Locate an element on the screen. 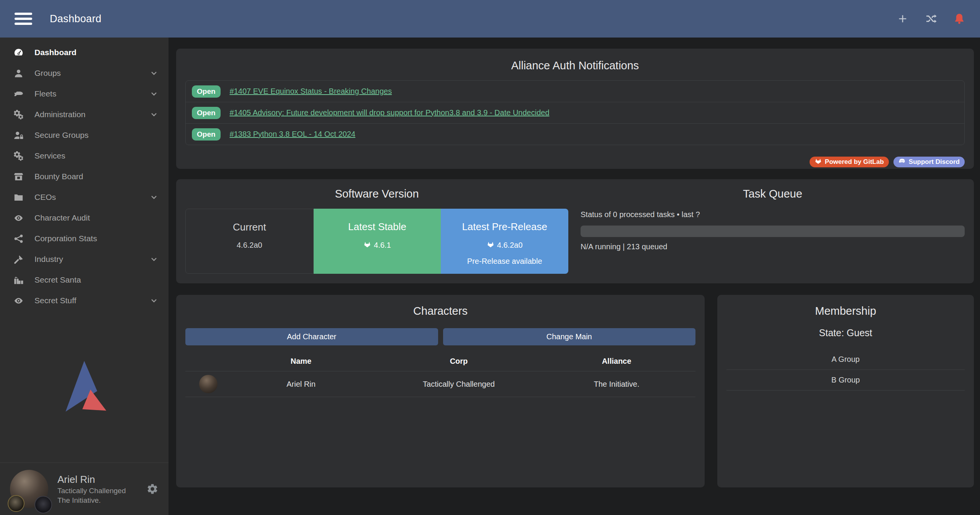 Image resolution: width=980 pixels, height=515 pixels. sidebar-item-label: Administration is located at coordinates (60, 114).